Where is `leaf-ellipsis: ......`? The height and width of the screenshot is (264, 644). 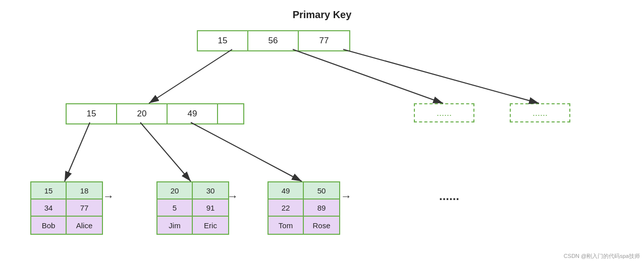 leaf-ellipsis: ...... is located at coordinates (449, 196).